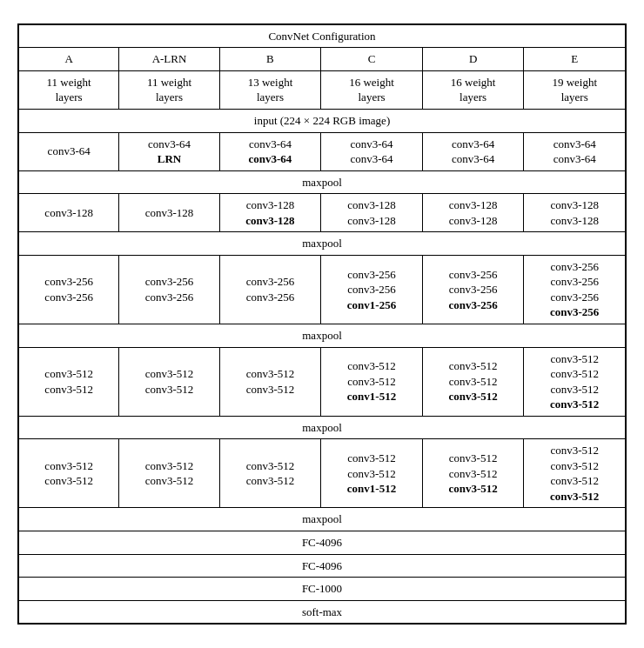  What do you see at coordinates (372, 397) in the screenshot?
I see `c-conv1-512a-bold: conv1-512` at bounding box center [372, 397].